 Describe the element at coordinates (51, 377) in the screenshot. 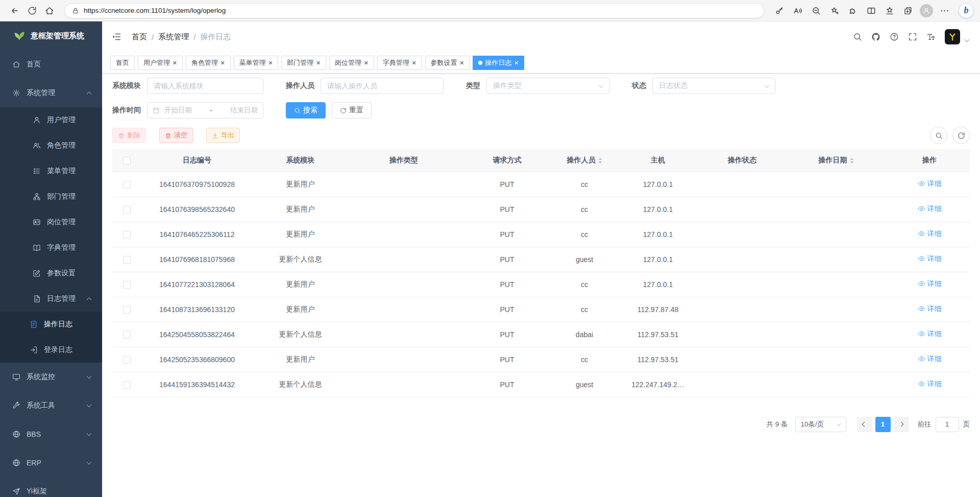

I see `sidebar-item-system-monitor: 系统监控` at that location.